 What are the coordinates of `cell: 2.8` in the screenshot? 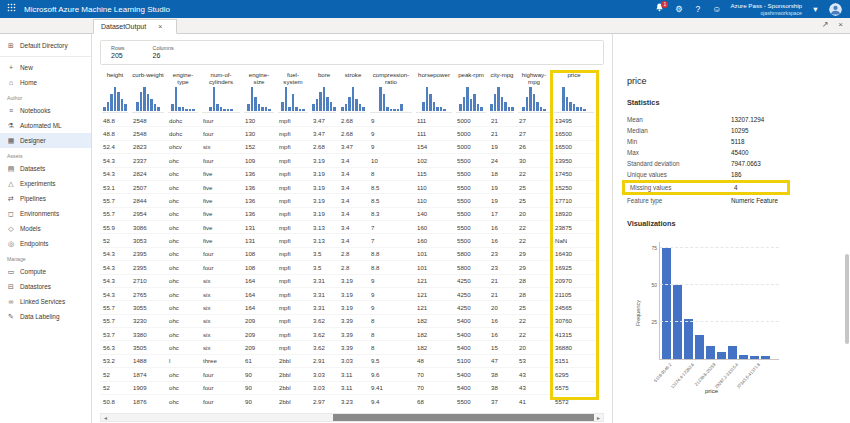 It's located at (353, 254).